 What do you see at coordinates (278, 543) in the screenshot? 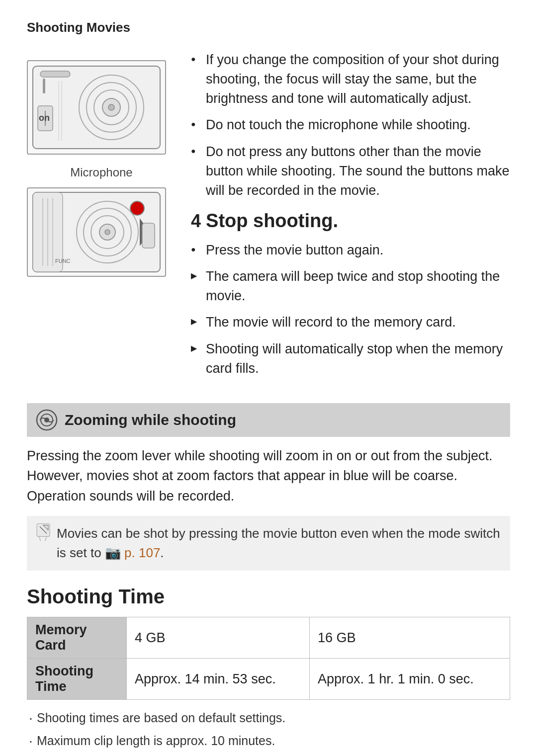
I see `note-text: Movies can be shot by pressing the movie…` at bounding box center [278, 543].